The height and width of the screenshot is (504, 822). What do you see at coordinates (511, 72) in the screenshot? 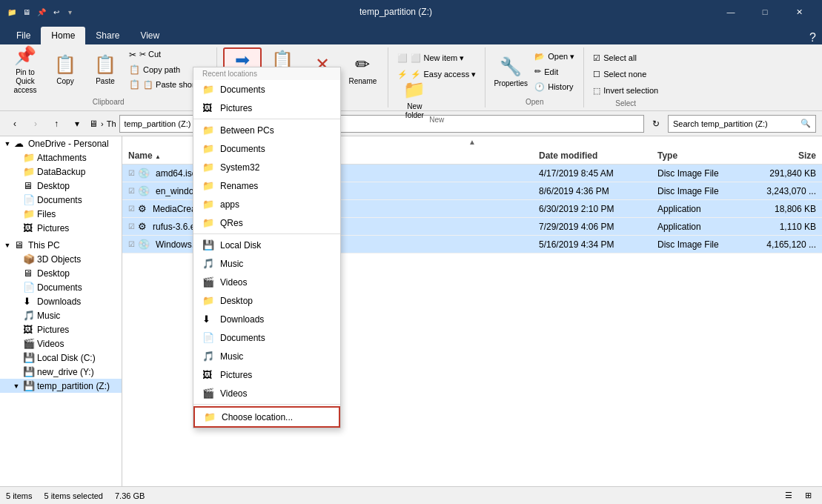
I see `properties-button: 🔧 Properties` at bounding box center [511, 72].